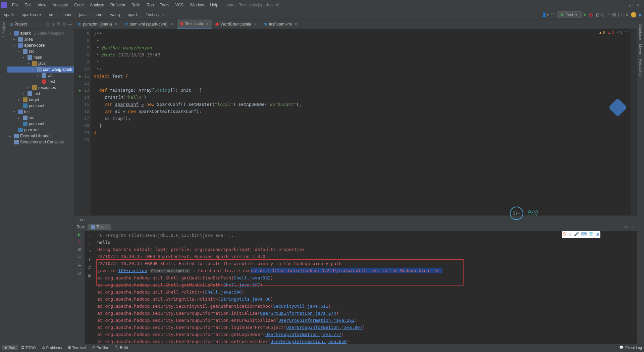 The width and height of the screenshot is (644, 352). I want to click on rerun-button, so click(79, 235).